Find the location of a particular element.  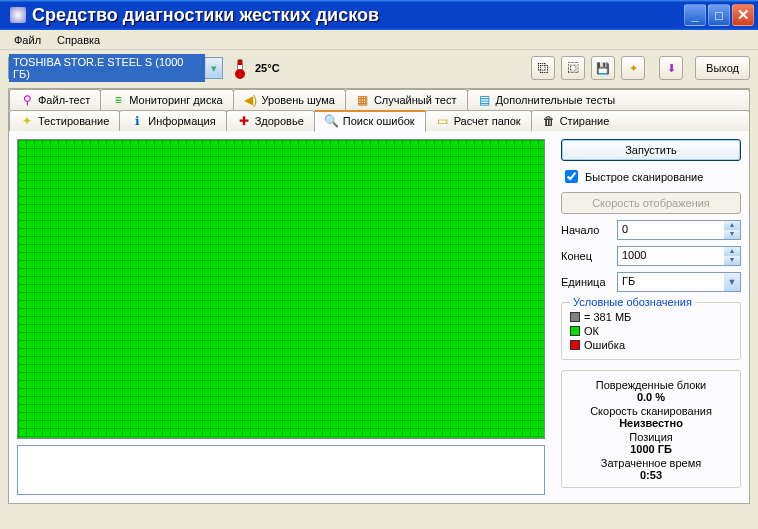

thermometer-icon is located at coordinates (240, 68).